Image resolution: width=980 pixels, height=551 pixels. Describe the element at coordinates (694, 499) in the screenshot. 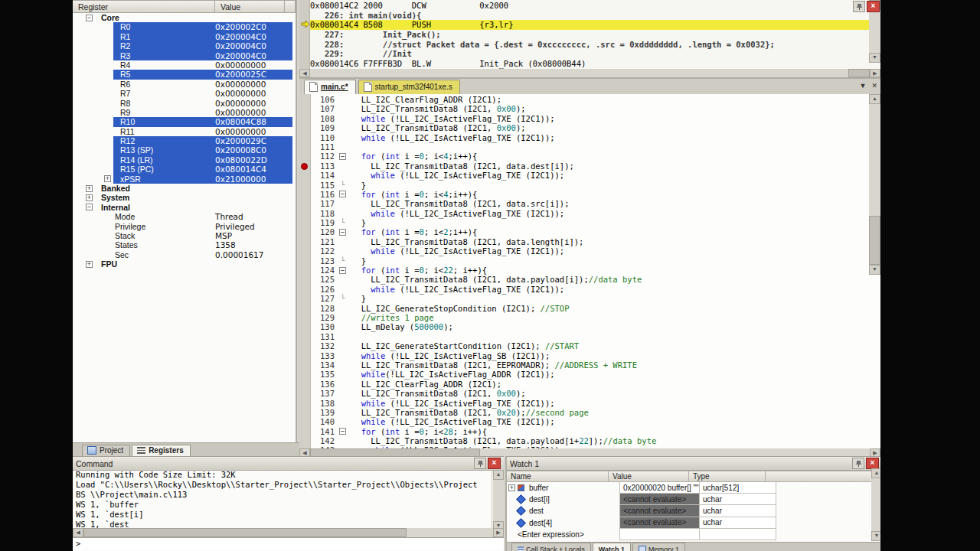

I see `watch-row-dest-i-: dest[i]<cannot evaluate>uchar` at that location.